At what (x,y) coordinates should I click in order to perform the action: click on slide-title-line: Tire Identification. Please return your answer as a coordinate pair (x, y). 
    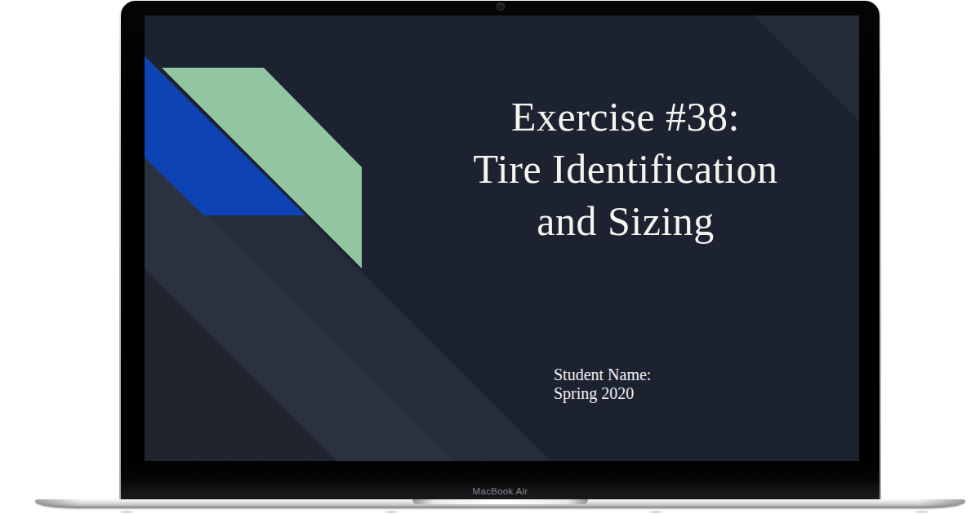
    Looking at the image, I should click on (626, 169).